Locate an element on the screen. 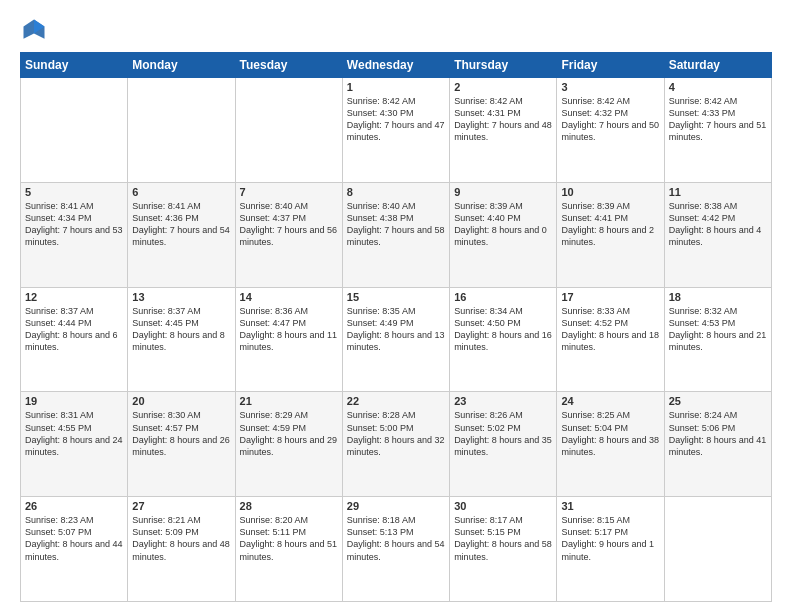  calendar-cell: 13Sunrise: 8:37 AM Sunset: 4:45 PM Dayli… is located at coordinates (182, 340).